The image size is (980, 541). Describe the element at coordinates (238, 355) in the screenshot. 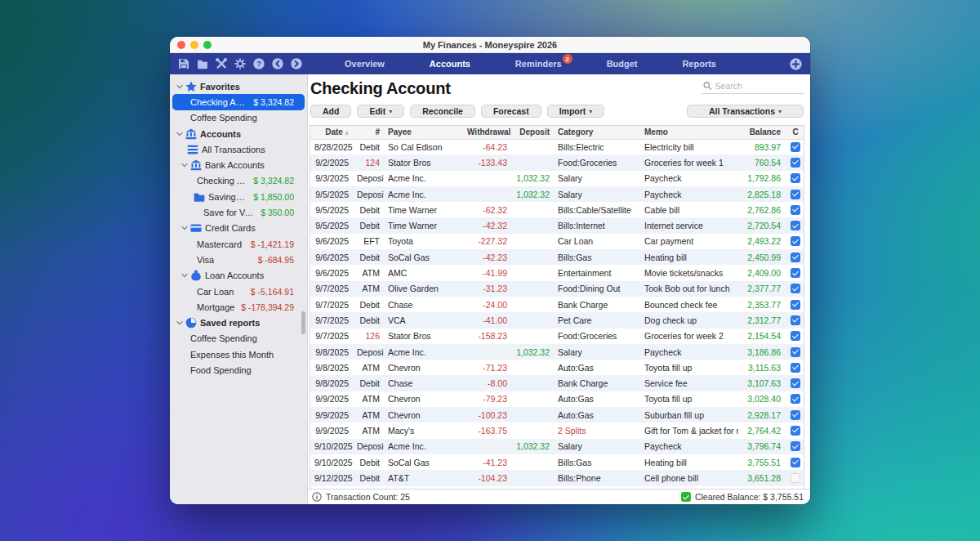

I see `sidebar-item-expenses-this-month: Expenses this Month` at that location.